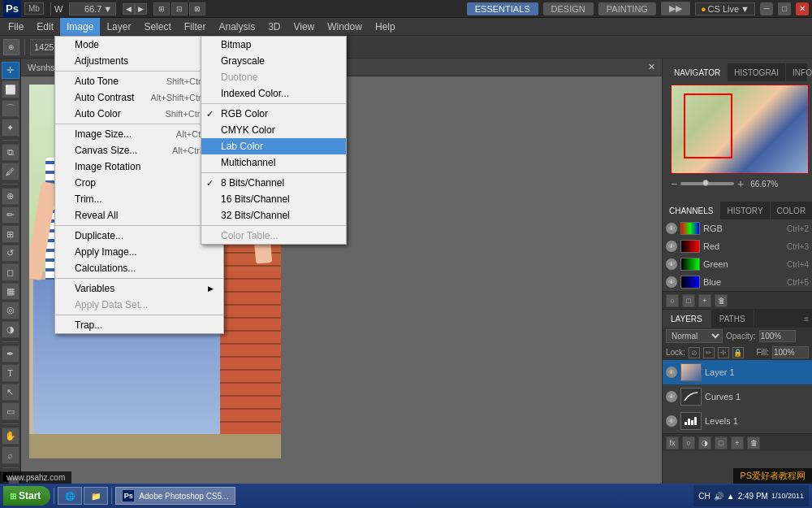 The image size is (812, 508). I want to click on brush-tool: ✏, so click(11, 215).